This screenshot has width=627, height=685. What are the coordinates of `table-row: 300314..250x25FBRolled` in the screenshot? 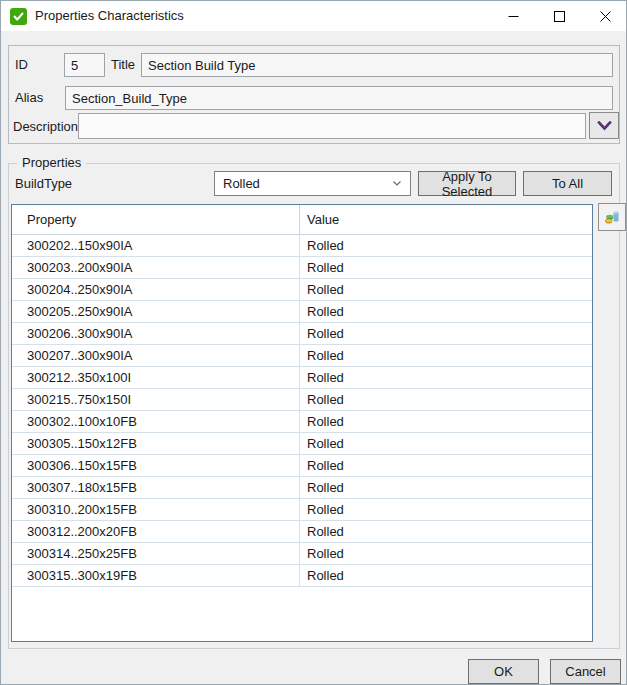 It's located at (302, 554).